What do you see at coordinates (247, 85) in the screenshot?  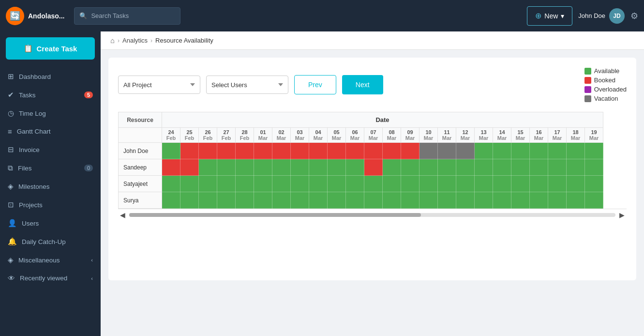 I see `select-users-select: Select Users` at bounding box center [247, 85].